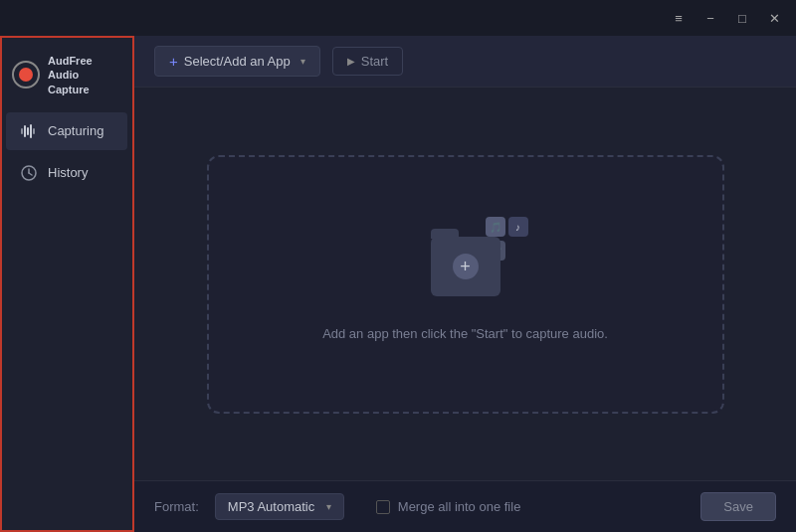  I want to click on title-bar: ≡ − □ ✕, so click(398, 18).